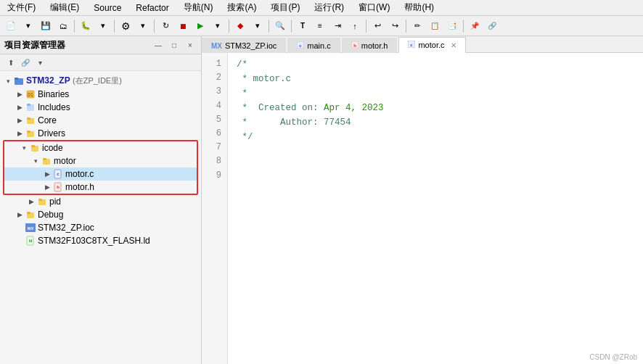 This screenshot has height=364, width=643. Describe the element at coordinates (100, 81) in the screenshot. I see `tree-project-root: ▾ STM32_ZP (在ZP_IDE里)` at that location.